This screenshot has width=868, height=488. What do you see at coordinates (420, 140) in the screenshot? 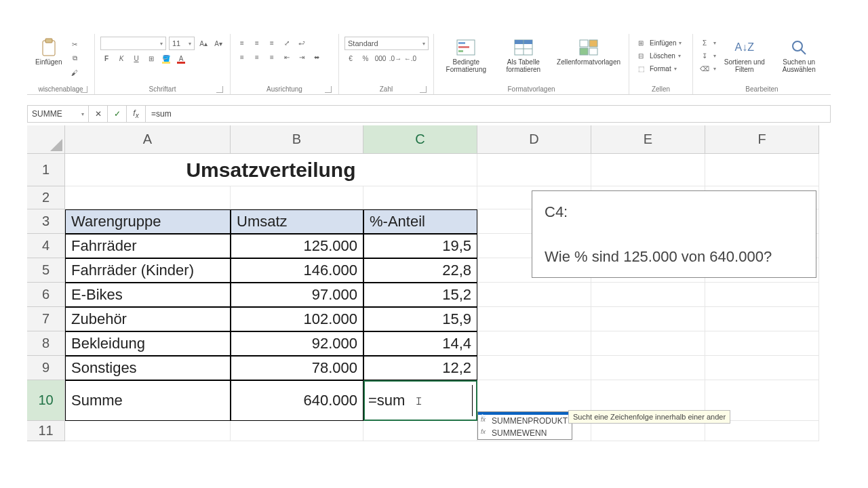
I see `col-header-C: C` at bounding box center [420, 140].